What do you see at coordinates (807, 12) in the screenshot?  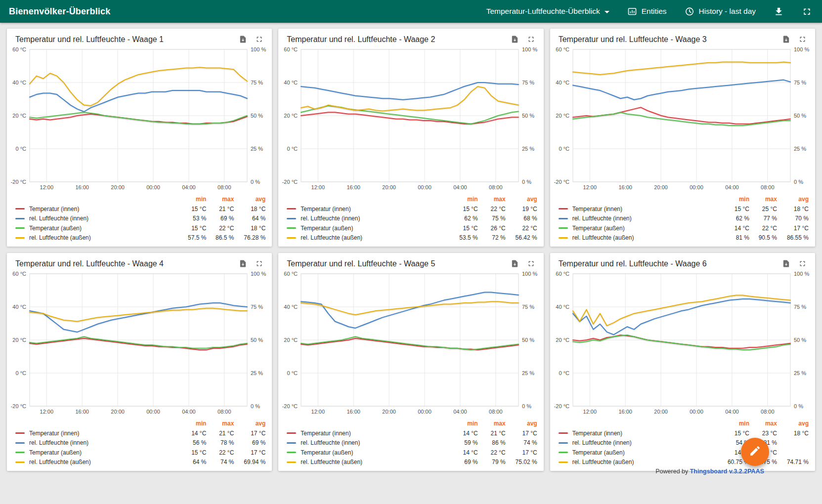 I see `fullscreen-icon` at bounding box center [807, 12].